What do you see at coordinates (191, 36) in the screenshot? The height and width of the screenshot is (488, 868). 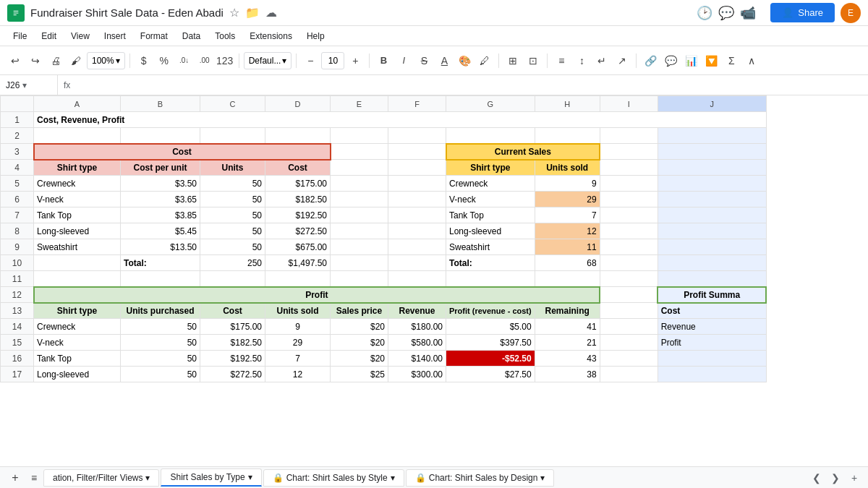 I see `menu-data: Data` at bounding box center [191, 36].